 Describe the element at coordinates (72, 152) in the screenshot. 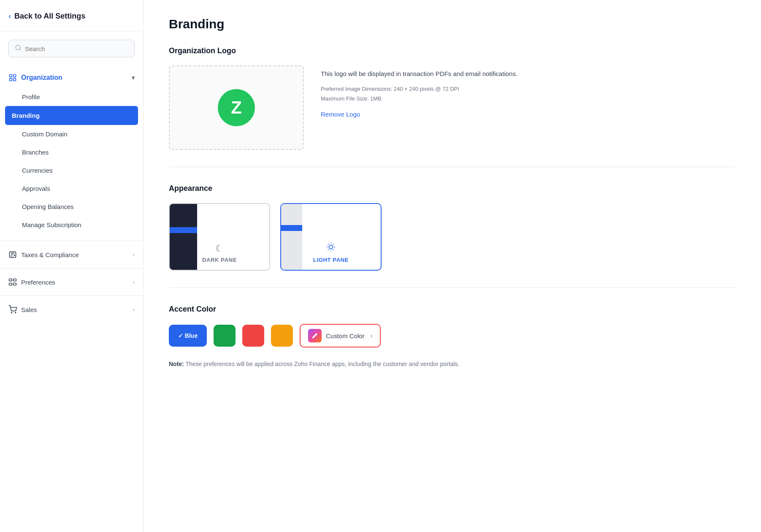

I see `sidebar-item-branches: Branches` at that location.